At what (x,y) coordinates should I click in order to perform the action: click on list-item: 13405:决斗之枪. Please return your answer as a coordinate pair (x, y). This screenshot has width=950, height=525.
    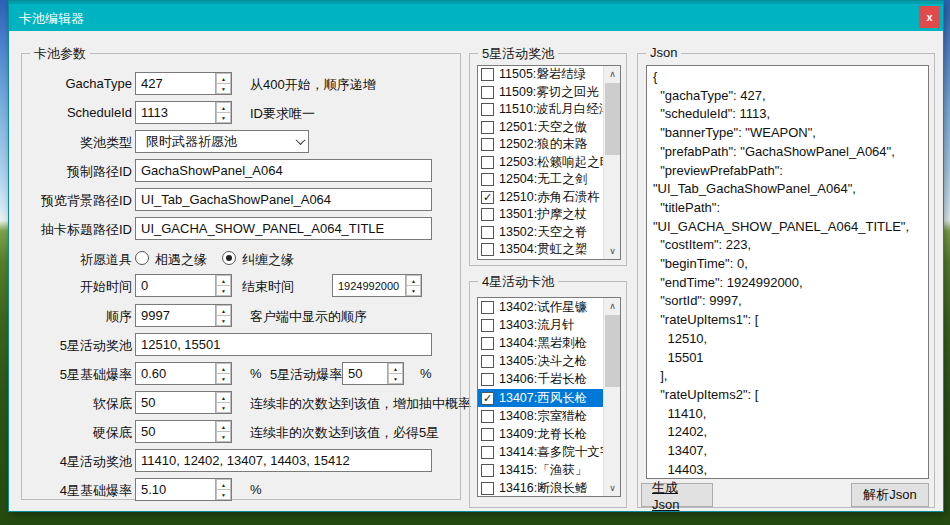
    Looking at the image, I should click on (549, 362).